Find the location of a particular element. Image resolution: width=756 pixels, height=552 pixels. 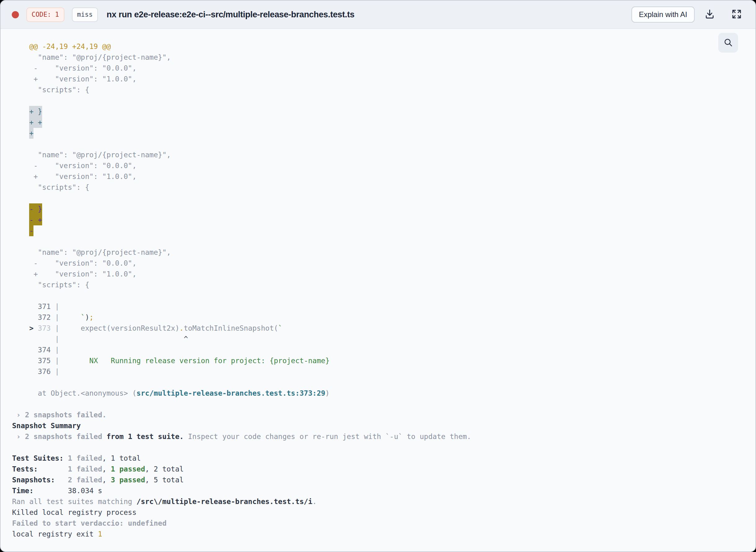

terminal-line: + is located at coordinates (377, 133).